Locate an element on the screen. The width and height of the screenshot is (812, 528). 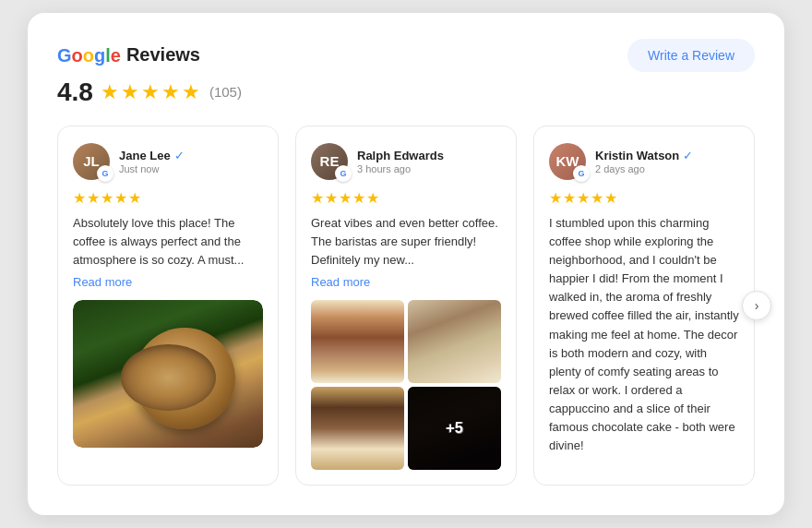
cake-image is located at coordinates (358, 342).